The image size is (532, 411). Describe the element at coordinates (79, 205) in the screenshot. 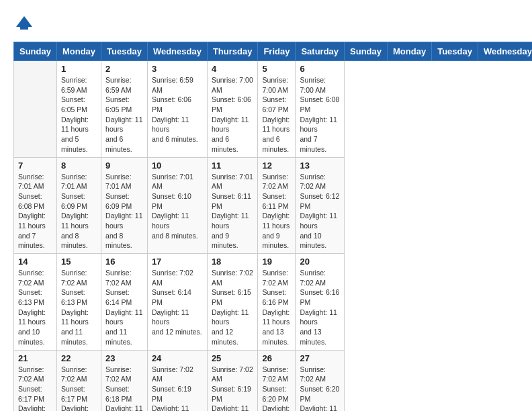

I see `calendar-cell: 8Sunrise: 7:01 AM Sunset: 6:09 PM Daylig…` at that location.